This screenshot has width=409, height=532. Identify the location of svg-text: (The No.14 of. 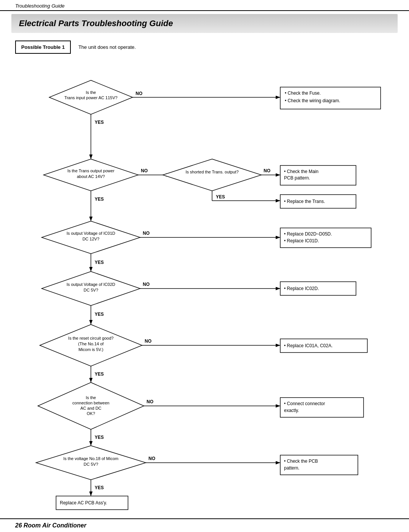
(91, 344).